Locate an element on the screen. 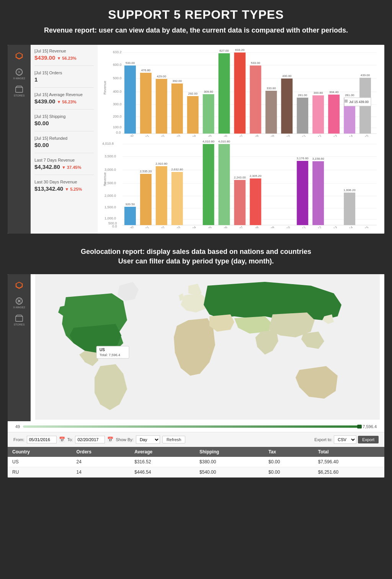 The image size is (392, 579). svg-text: Jul 03 is located at coordinates (177, 136).